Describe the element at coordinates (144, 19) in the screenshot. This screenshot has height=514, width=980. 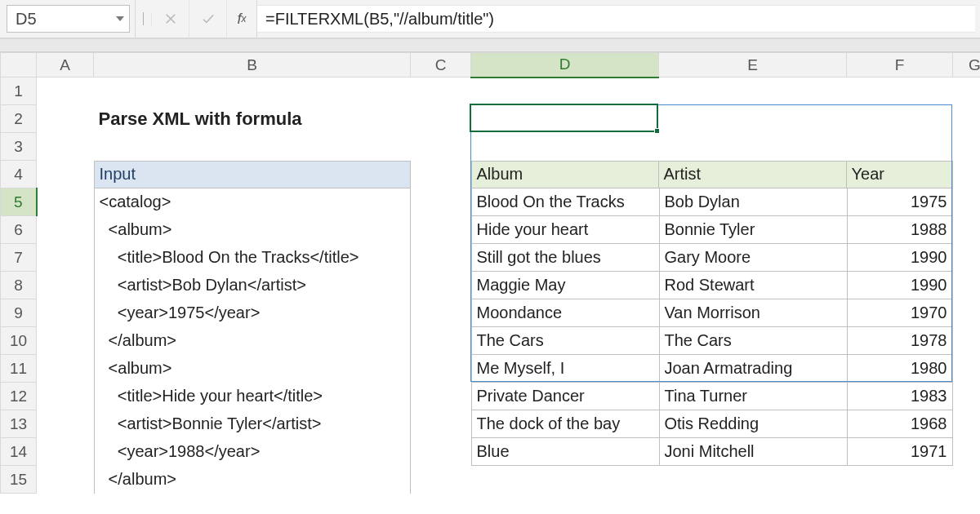
I see `divider-icon` at that location.